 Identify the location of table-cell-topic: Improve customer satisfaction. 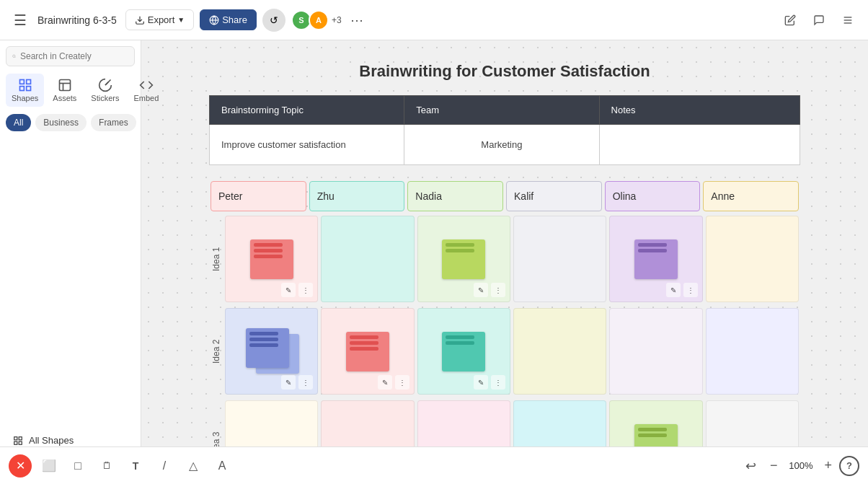
(307, 145).